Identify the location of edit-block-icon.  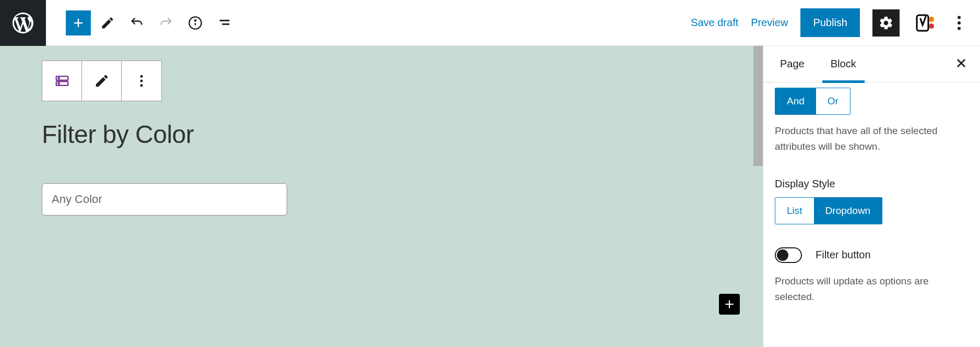
(102, 81).